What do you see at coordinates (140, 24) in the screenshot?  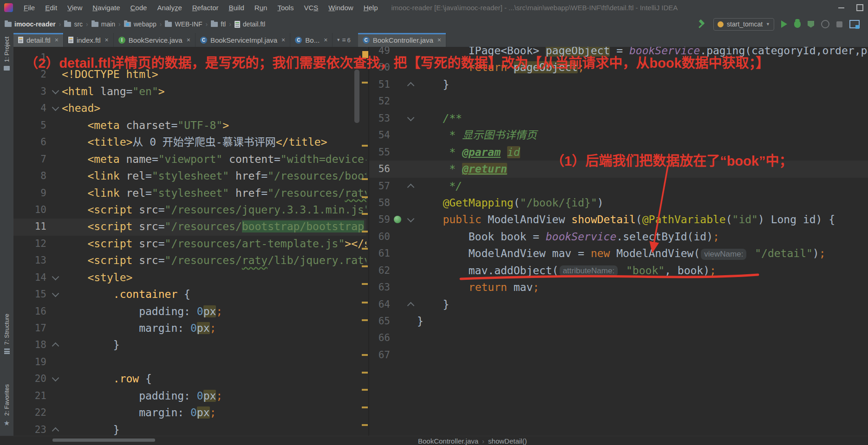 I see `breadcrumb-item-webapp: webapp` at bounding box center [140, 24].